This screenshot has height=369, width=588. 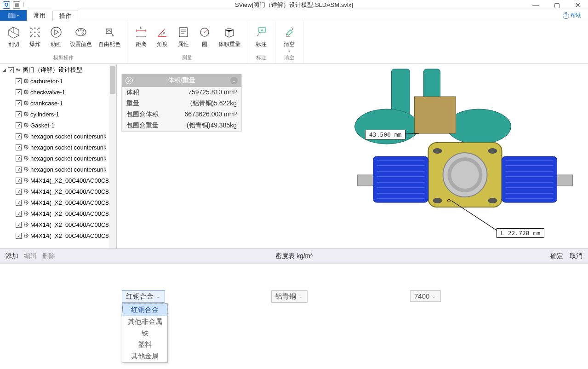 I want to click on quick-icon: ▦, so click(x=17, y=5).